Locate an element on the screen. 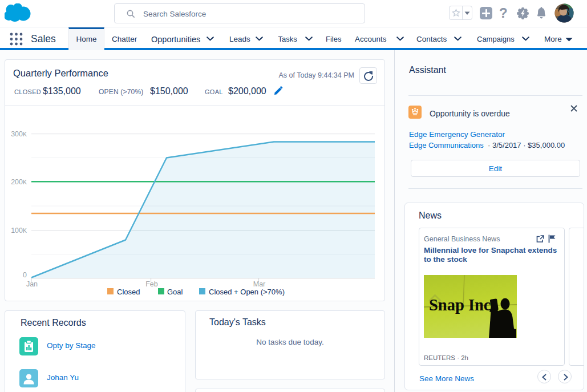  svg-text: Feb is located at coordinates (152, 284).